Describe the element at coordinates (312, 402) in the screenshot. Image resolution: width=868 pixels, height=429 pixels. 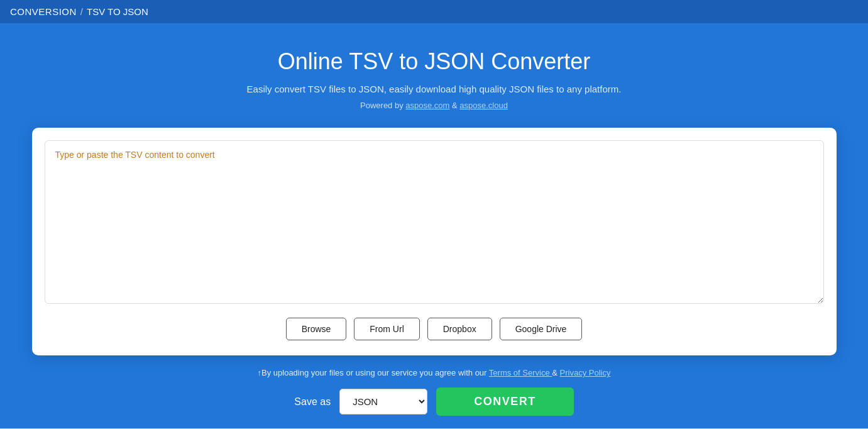
I see `save-as-label: Save as` at that location.